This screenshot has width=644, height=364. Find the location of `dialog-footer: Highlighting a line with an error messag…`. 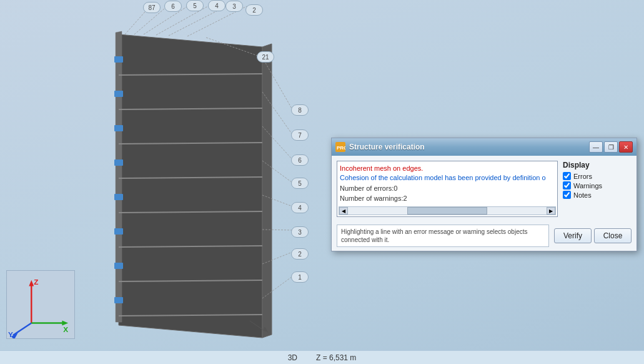

dialog-footer: Highlighting a line with an error messag… is located at coordinates (484, 236).